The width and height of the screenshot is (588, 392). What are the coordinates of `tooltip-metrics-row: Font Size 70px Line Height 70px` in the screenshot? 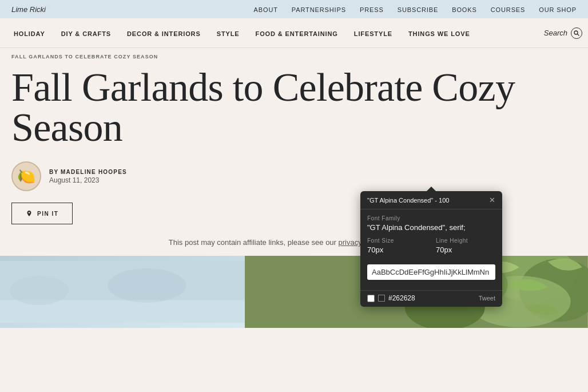 It's located at (431, 248).